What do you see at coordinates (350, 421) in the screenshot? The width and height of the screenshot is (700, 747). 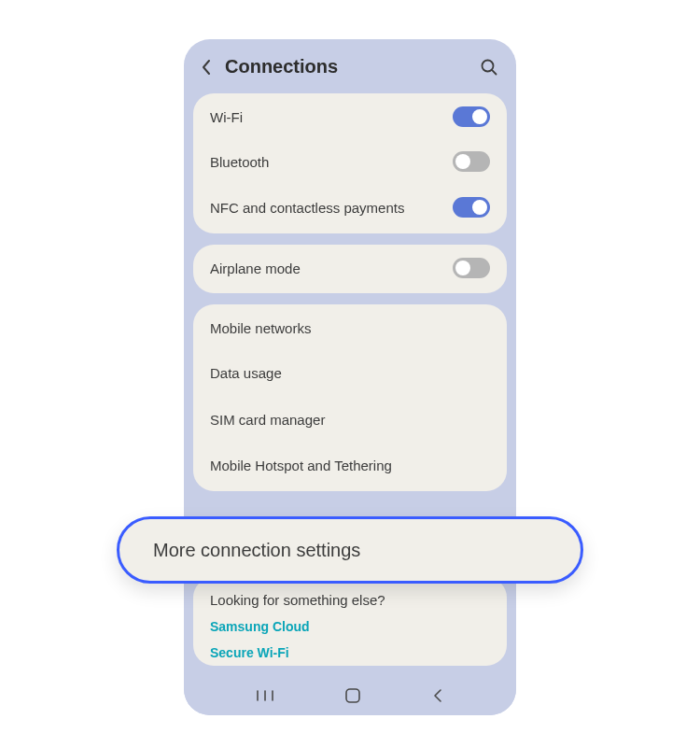 I see `settings-item-sim-manager: SIM card manager` at bounding box center [350, 421].